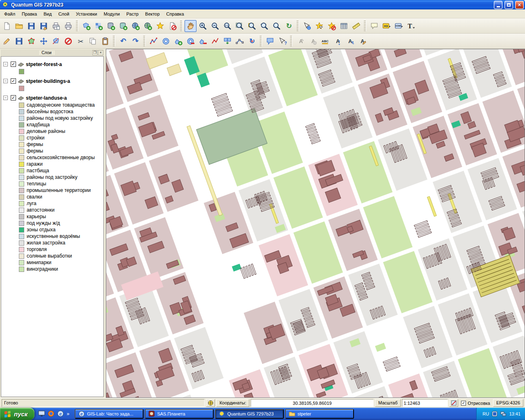  What do you see at coordinates (52, 190) in the screenshot?
I see `legend-item: промышленные территории` at bounding box center [52, 190].